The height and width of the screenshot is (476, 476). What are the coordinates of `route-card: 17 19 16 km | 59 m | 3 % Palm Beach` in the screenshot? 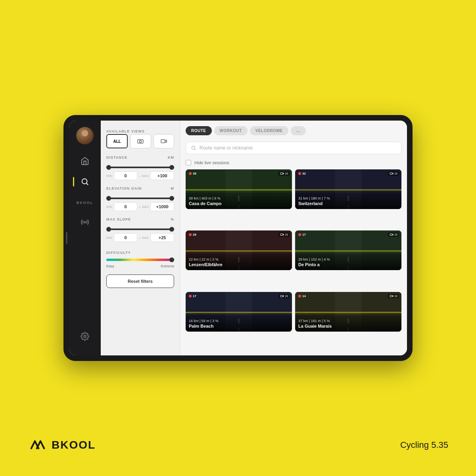 It's located at (239, 312).